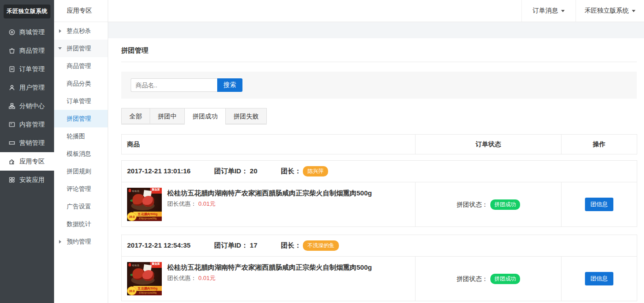 The image size is (644, 303). I want to click on sidebar-item-mall: 商城管理, so click(27, 32).